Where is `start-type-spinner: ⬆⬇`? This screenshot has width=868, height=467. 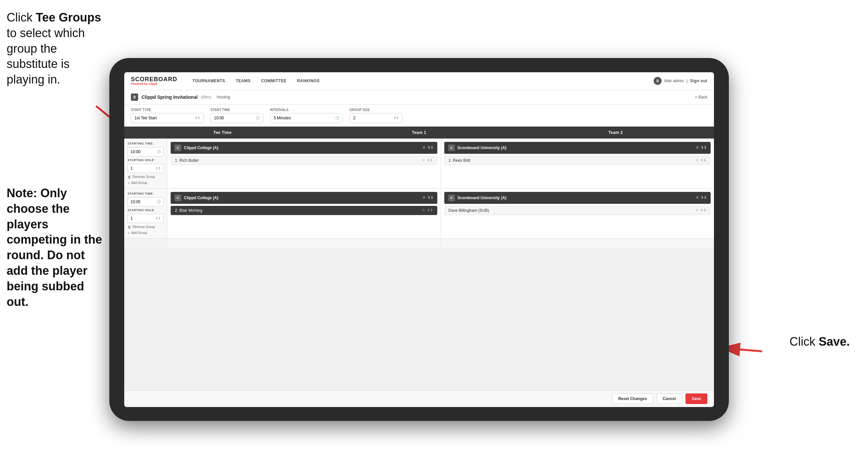
start-type-spinner: ⬆⬇ is located at coordinates (197, 118).